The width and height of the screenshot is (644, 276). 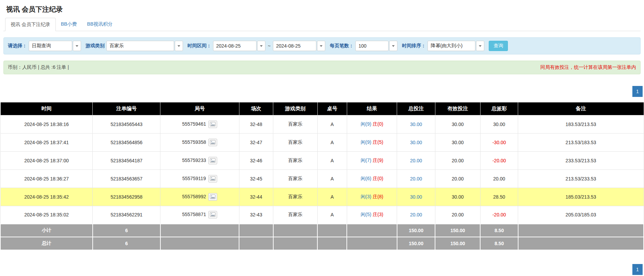 What do you see at coordinates (261, 46) in the screenshot?
I see `date-from-dropdown-button` at bounding box center [261, 46].